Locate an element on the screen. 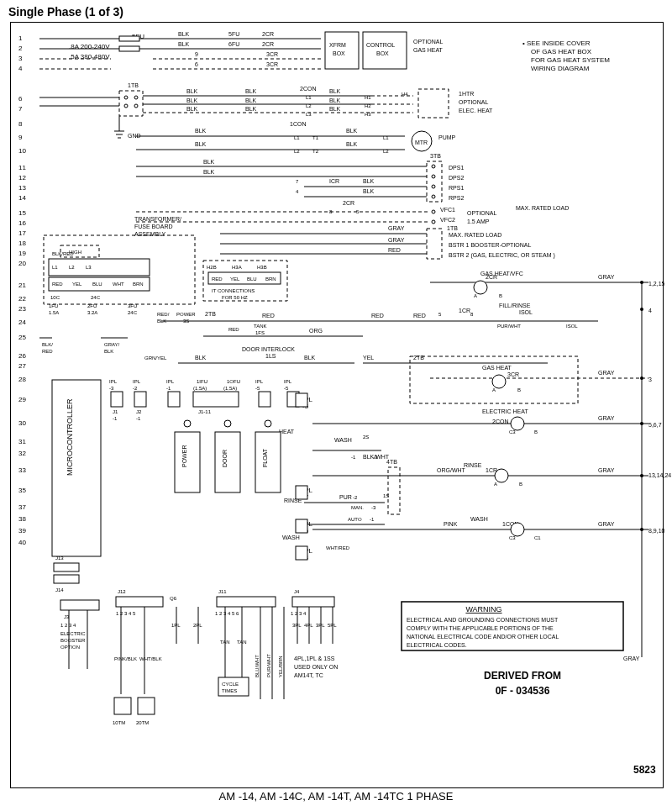 This screenshot has width=672, height=811. svg-text: 35 is located at coordinates (22, 491).